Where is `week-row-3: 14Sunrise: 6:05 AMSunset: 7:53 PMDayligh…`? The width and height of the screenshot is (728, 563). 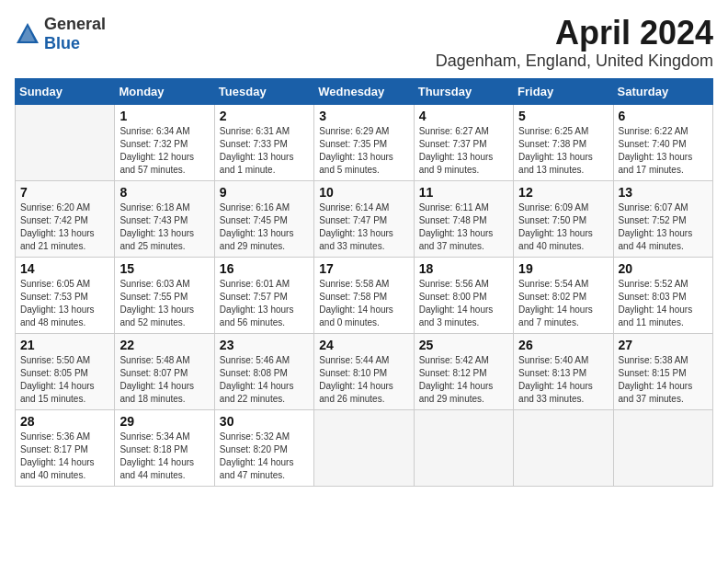
week-row-3: 14Sunrise: 6:05 AMSunset: 7:53 PMDayligh… is located at coordinates (364, 294).